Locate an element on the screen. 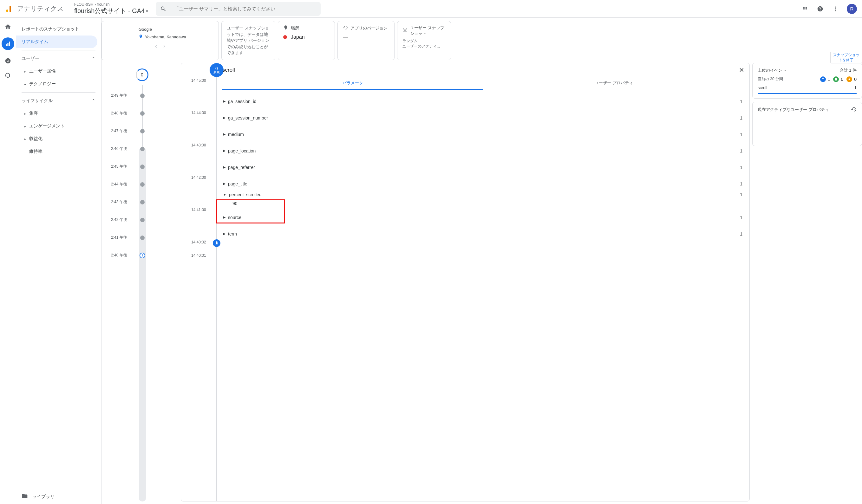  ga-logo is located at coordinates (9, 9).